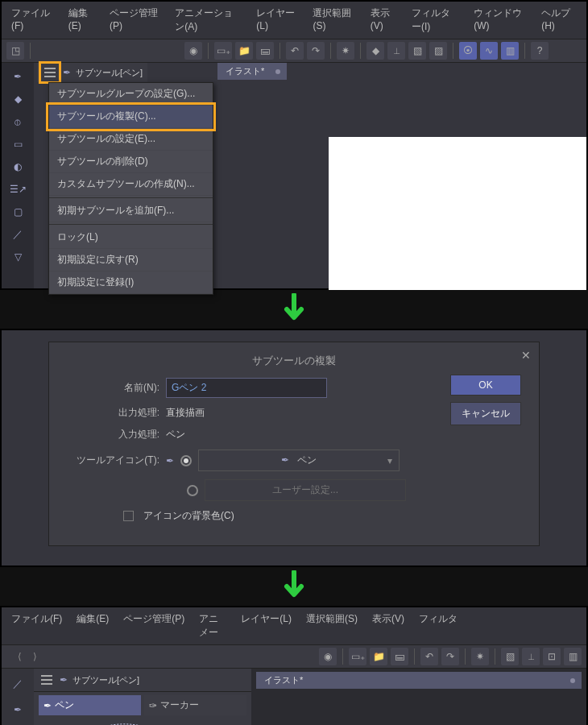 The width and height of the screenshot is (588, 725). I want to click on fill-icon: ◆, so click(375, 51).